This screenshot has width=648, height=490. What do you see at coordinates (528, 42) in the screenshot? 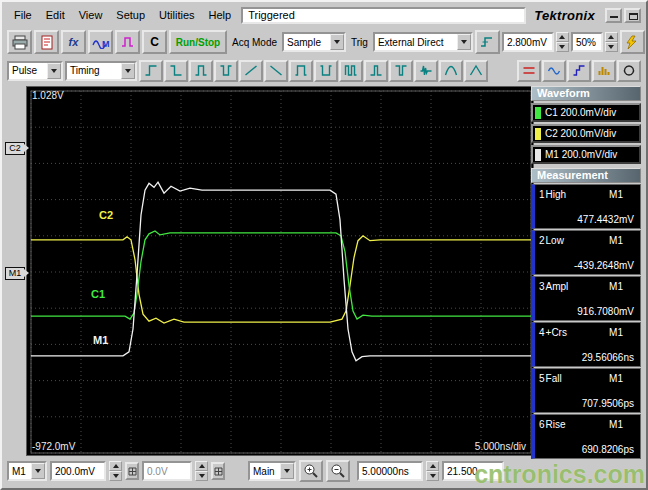
I see `trig-level-field: 2.800mV` at bounding box center [528, 42].